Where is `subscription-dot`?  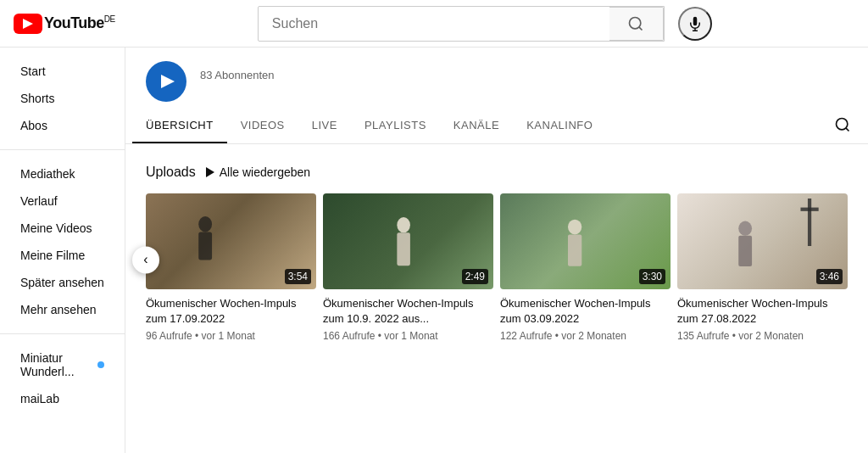 subscription-dot is located at coordinates (101, 365).